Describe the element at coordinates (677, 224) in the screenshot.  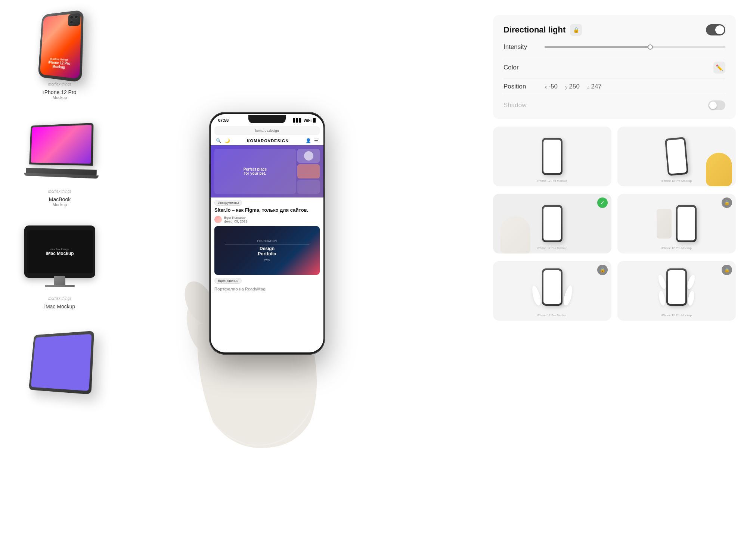
I see `thumbnail-locked-phone: 🔒 iPhone 12 Pro Mockup` at that location.